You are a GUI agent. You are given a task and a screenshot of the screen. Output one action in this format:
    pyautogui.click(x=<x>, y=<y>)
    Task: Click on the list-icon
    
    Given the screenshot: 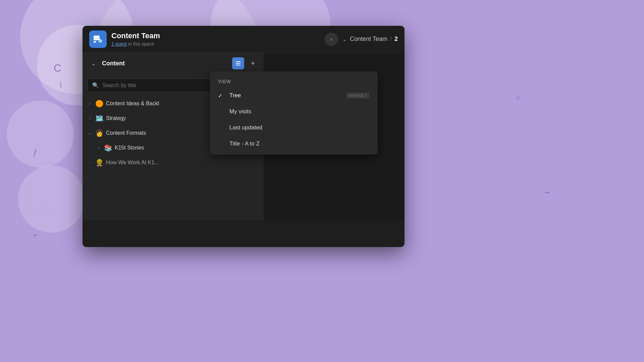 What is the action you would take?
    pyautogui.click(x=238, y=63)
    